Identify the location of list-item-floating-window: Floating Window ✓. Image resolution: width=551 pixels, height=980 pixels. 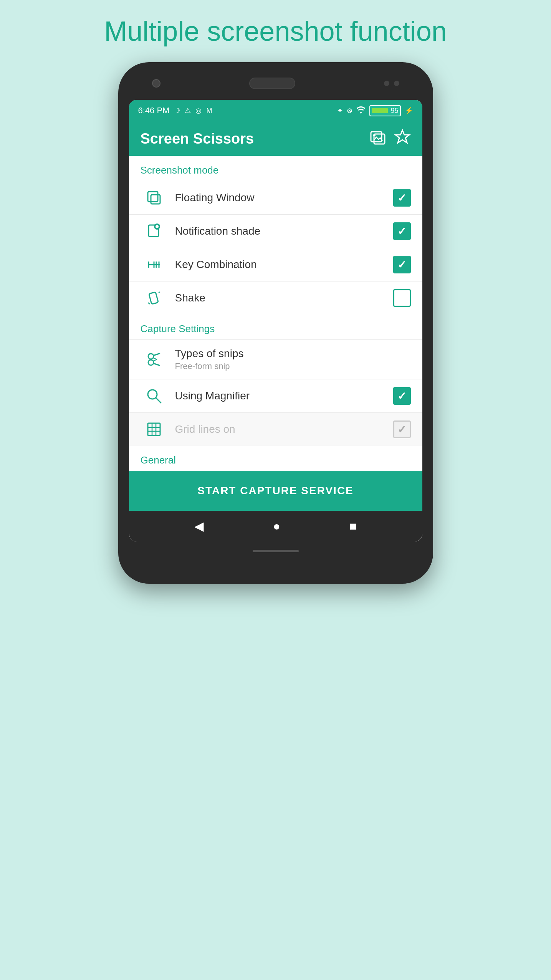
(276, 197).